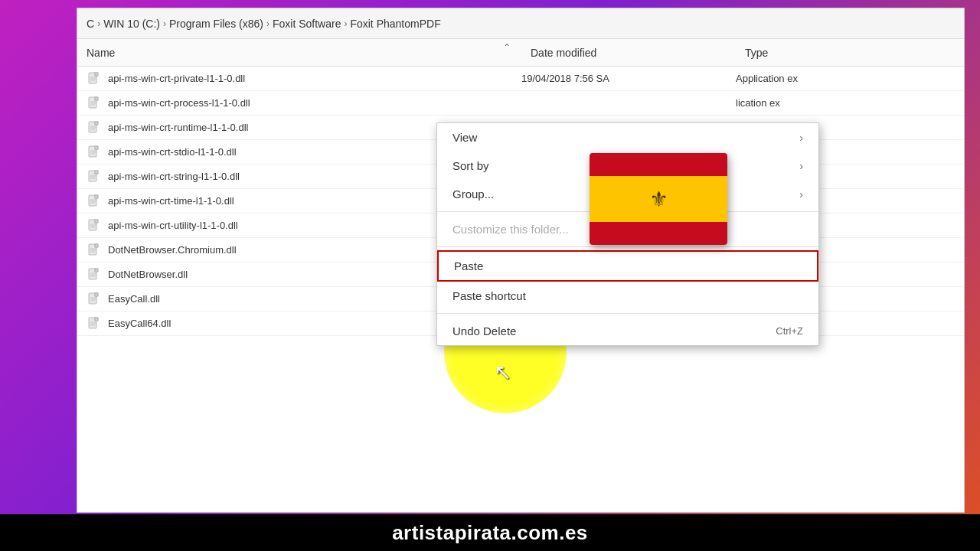 The width and height of the screenshot is (980, 551). What do you see at coordinates (99, 24) in the screenshot?
I see `sep1: ›` at bounding box center [99, 24].